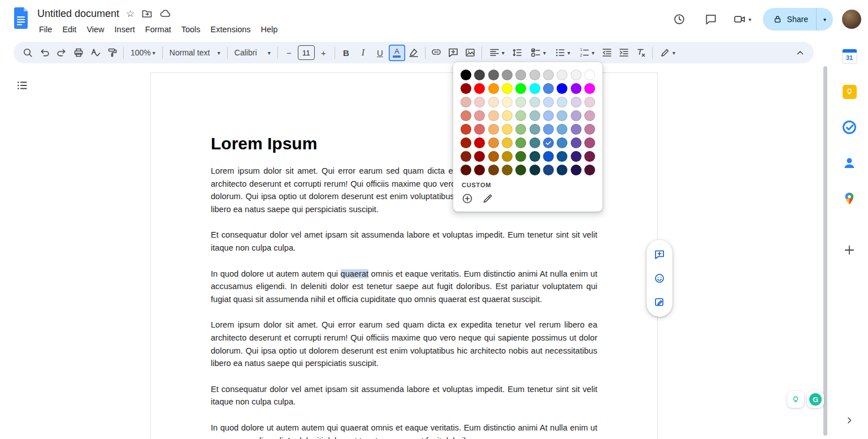  I want to click on contacts-button, so click(849, 163).